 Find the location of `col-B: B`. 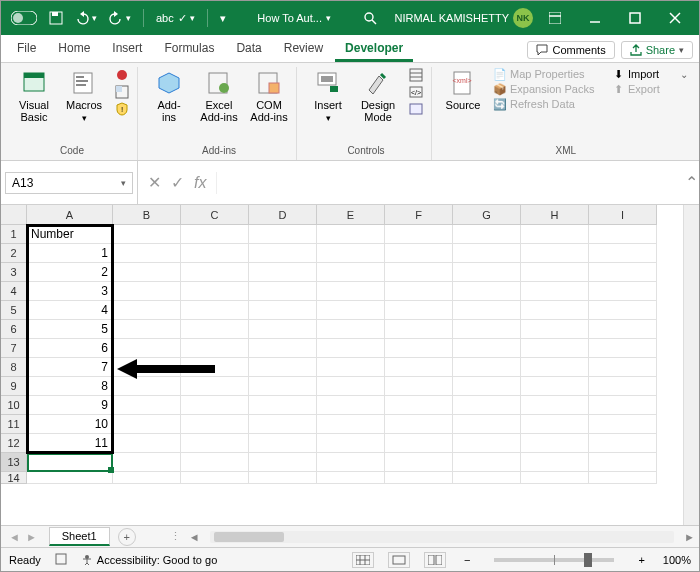

col-B: B is located at coordinates (147, 215).